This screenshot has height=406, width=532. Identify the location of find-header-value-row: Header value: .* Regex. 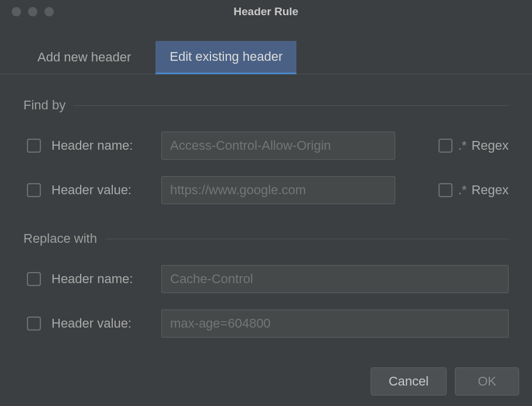
(266, 190).